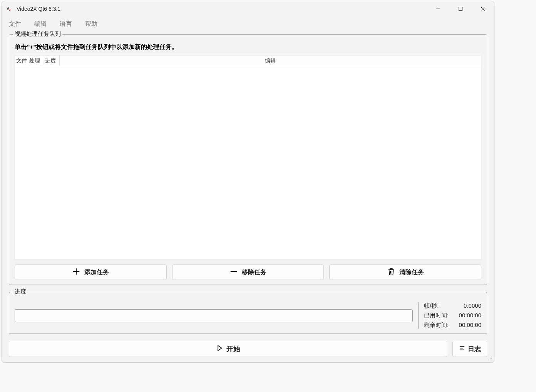 This screenshot has width=536, height=392. Describe the element at coordinates (248, 47) in the screenshot. I see `queue-hint: 单击"+"按钮或将文件拖到任务队列中以添加新的处理任务。` at that location.